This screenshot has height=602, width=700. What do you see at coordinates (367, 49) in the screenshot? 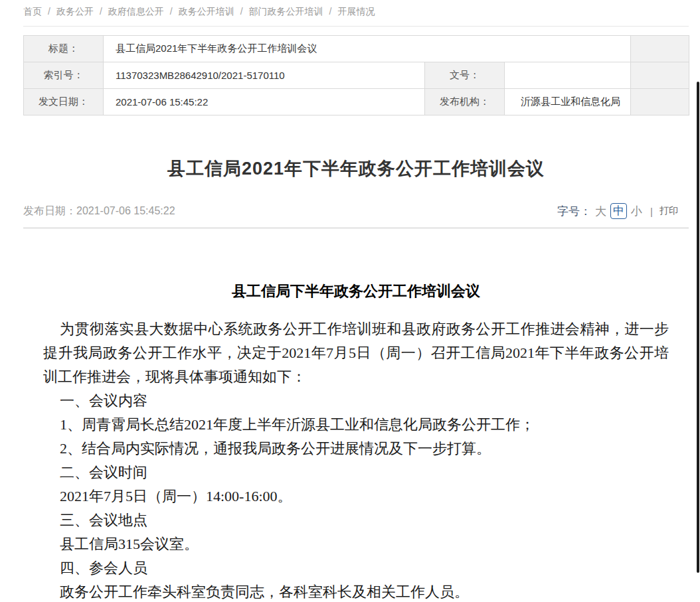
I see `meta-value-title: 县工信局2021年下半年政务公开工作培训会议` at bounding box center [367, 49].